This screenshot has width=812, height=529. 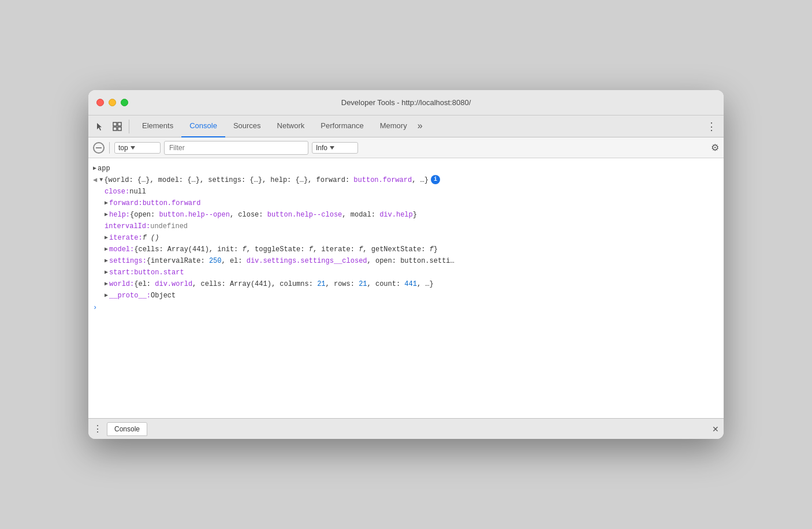 What do you see at coordinates (406, 308) in the screenshot?
I see `console-prompt: ›` at bounding box center [406, 308].